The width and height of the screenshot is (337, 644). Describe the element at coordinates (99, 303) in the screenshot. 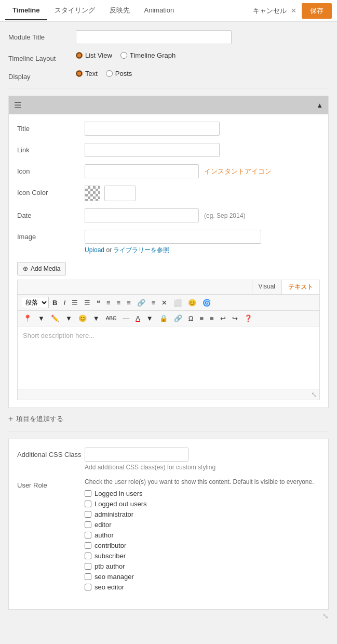

I see `blockquote-button: ❝` at that location.